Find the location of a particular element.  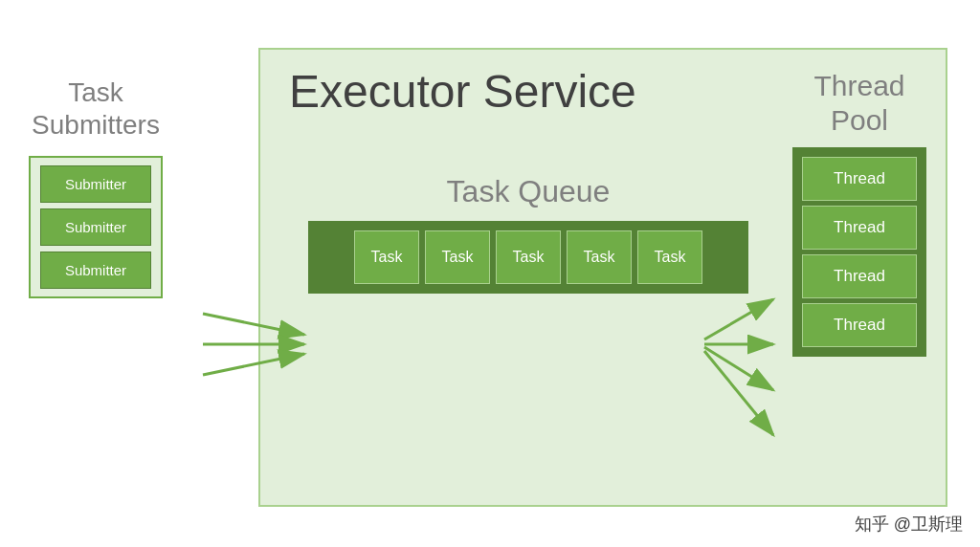

task-queue-section: Task Queue Task Task Task Task Task is located at coordinates (528, 233).